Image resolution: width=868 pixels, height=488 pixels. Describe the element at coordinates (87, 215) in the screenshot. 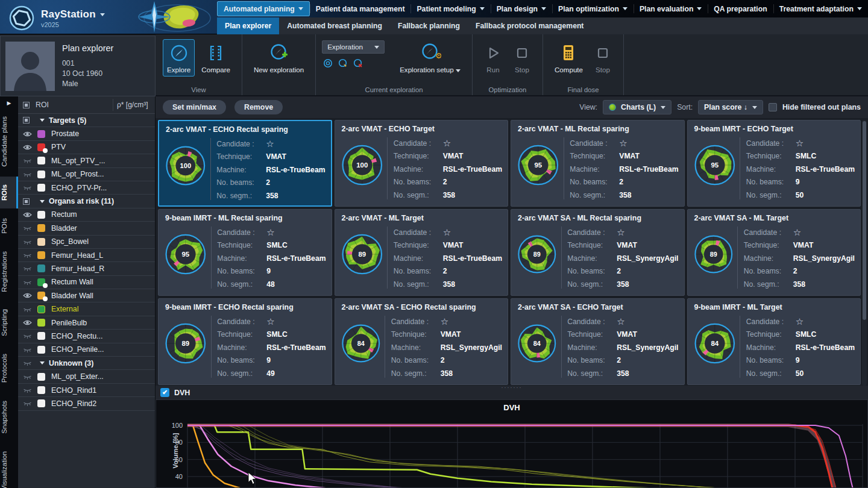

I see `roi-row-rectum: Rectum` at that location.